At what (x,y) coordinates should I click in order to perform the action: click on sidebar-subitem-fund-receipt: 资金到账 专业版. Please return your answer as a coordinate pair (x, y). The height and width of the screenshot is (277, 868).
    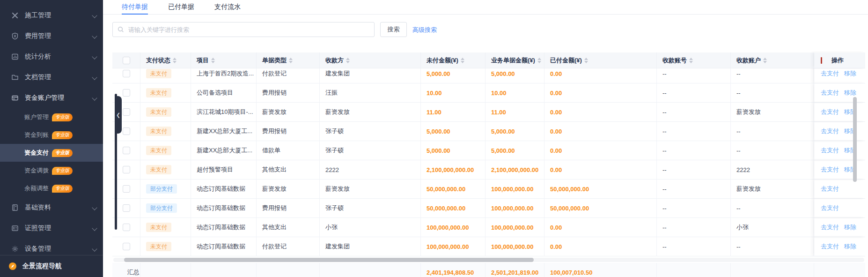
    Looking at the image, I should click on (51, 135).